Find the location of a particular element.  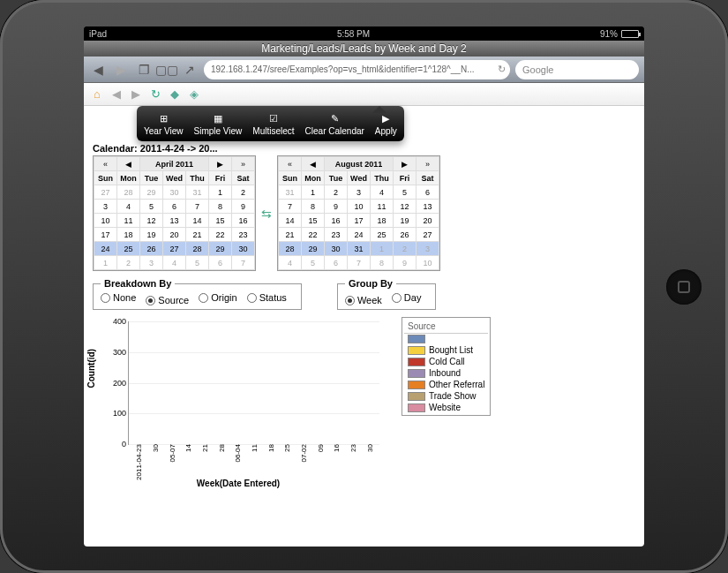

radio-day: Day is located at coordinates (407, 298).